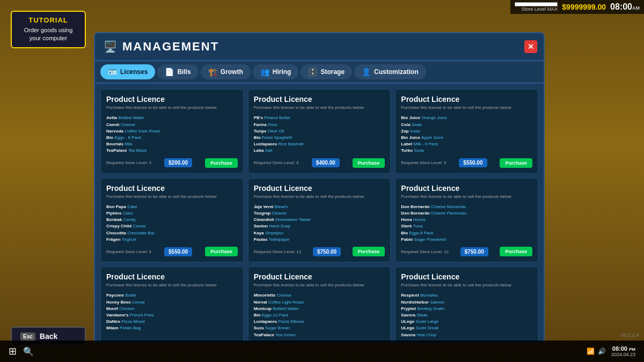 Image resolution: width=644 pixels, height=362 pixels. I want to click on windows-icon: ⊞, so click(13, 351).